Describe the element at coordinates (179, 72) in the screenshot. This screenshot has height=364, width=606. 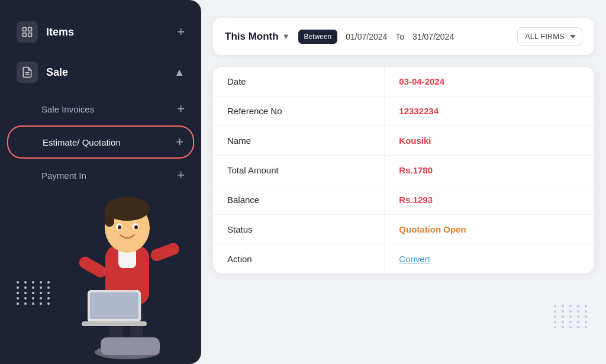
I see `sale-caret-icon: ▲` at that location.